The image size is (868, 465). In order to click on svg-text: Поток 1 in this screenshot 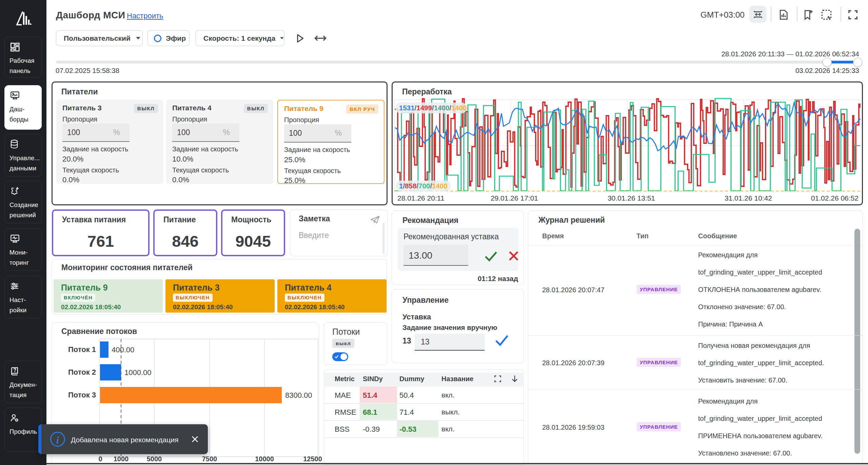, I will do `click(82, 350)`.